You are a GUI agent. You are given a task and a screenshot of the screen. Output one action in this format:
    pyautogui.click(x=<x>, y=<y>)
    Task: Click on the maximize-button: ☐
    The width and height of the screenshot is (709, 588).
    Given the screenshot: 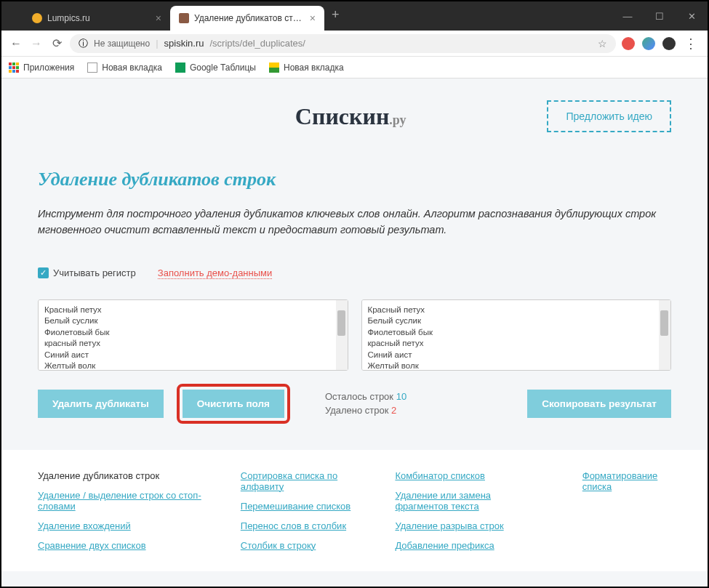 What is the action you would take?
    pyautogui.click(x=660, y=16)
    